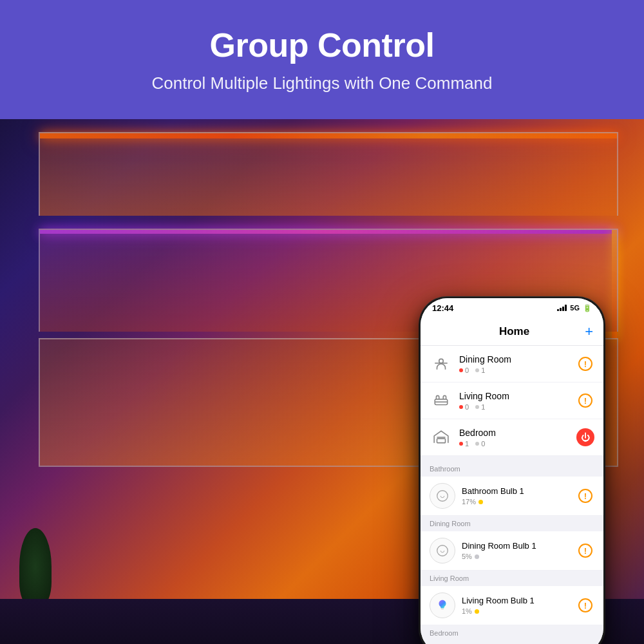 This screenshot has width=644, height=644. What do you see at coordinates (483, 407) in the screenshot?
I see `living-stat2-count: 1` at bounding box center [483, 407].